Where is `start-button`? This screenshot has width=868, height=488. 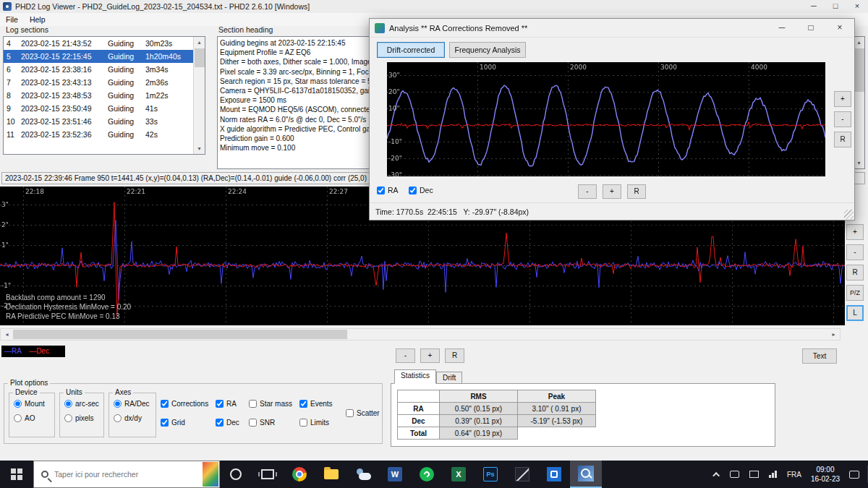
start-button is located at coordinates (17, 474).